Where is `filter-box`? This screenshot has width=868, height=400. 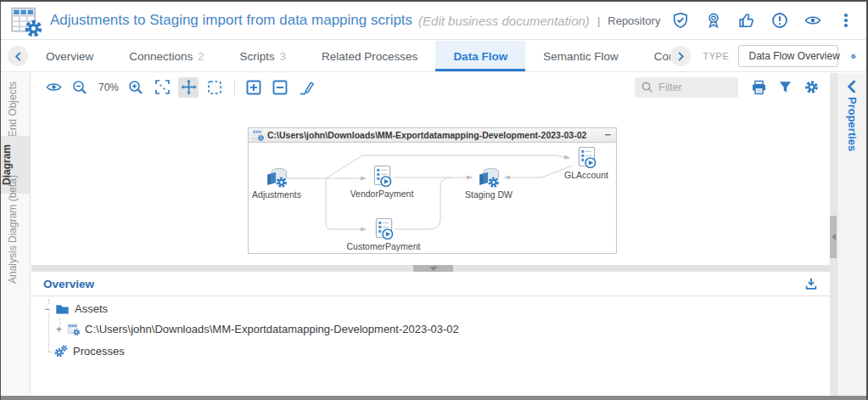
filter-box is located at coordinates (686, 87).